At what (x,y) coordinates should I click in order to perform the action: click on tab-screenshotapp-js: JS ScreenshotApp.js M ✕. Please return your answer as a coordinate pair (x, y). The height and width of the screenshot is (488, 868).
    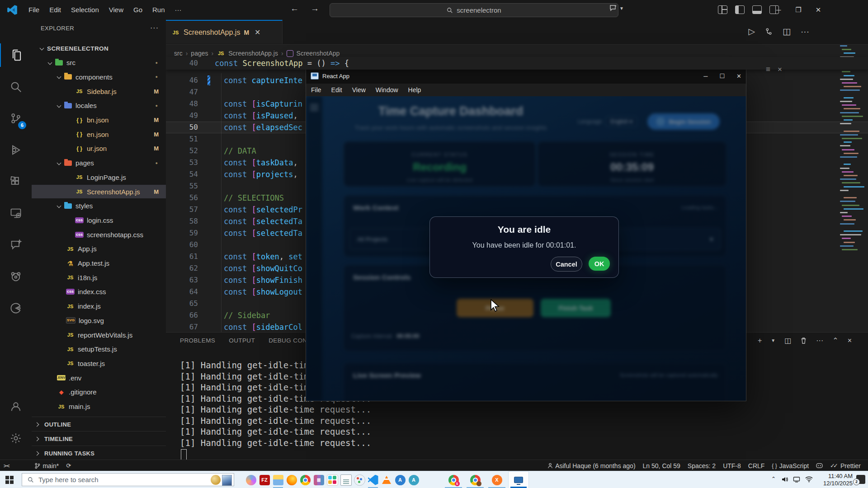
    Looking at the image, I should click on (224, 32).